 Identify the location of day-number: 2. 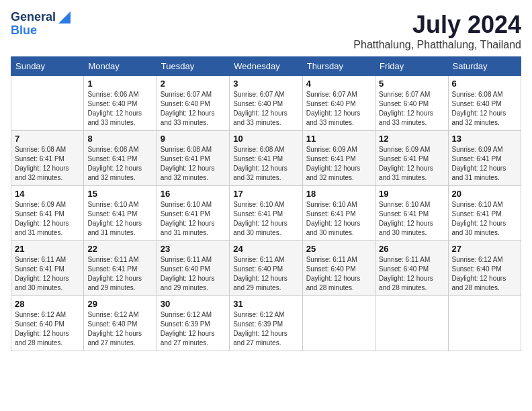
(193, 83).